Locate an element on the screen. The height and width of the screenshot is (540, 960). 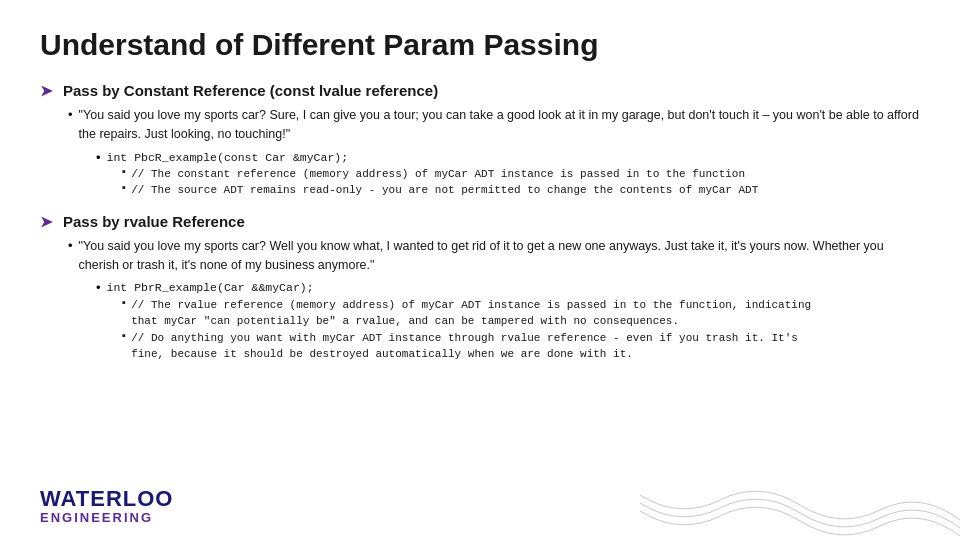
section2-bullet1: • "You said you love my sports car? Well… is located at coordinates (494, 256).